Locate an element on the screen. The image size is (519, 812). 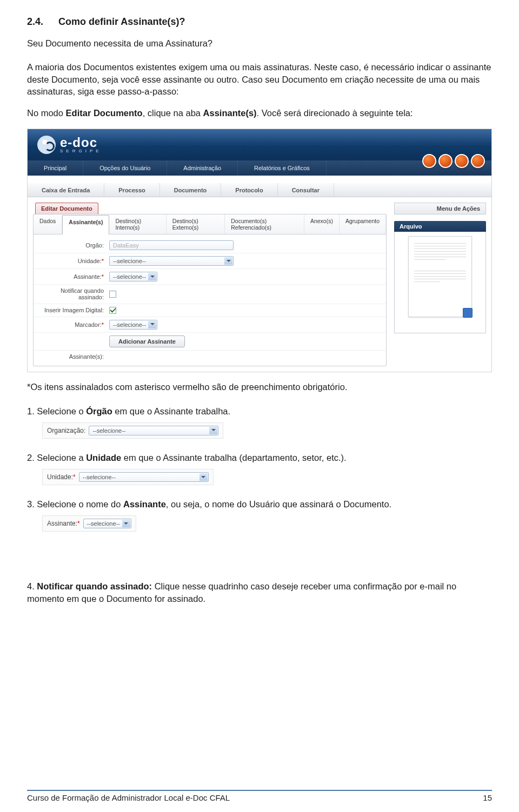
step-3: 3. Selecione o nome do Assinante, ou sej… is located at coordinates (260, 504).